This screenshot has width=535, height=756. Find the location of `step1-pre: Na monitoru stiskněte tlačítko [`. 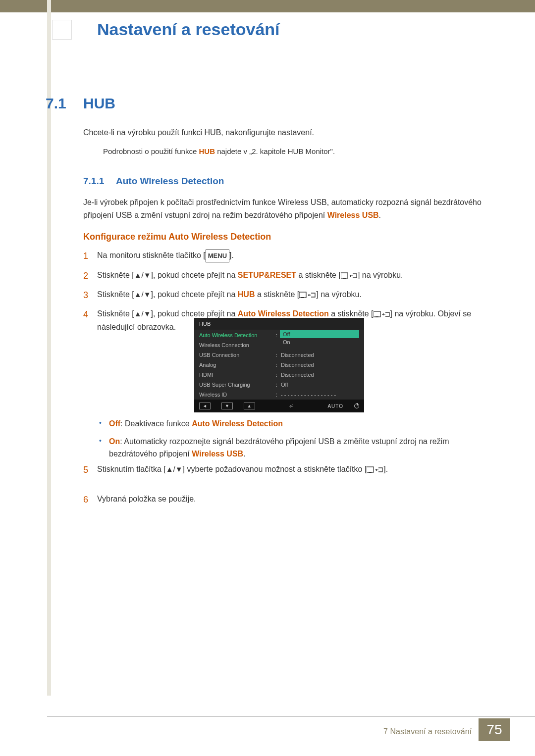

step1-pre: Na monitoru stiskněte tlačítko [ is located at coordinates (152, 255).